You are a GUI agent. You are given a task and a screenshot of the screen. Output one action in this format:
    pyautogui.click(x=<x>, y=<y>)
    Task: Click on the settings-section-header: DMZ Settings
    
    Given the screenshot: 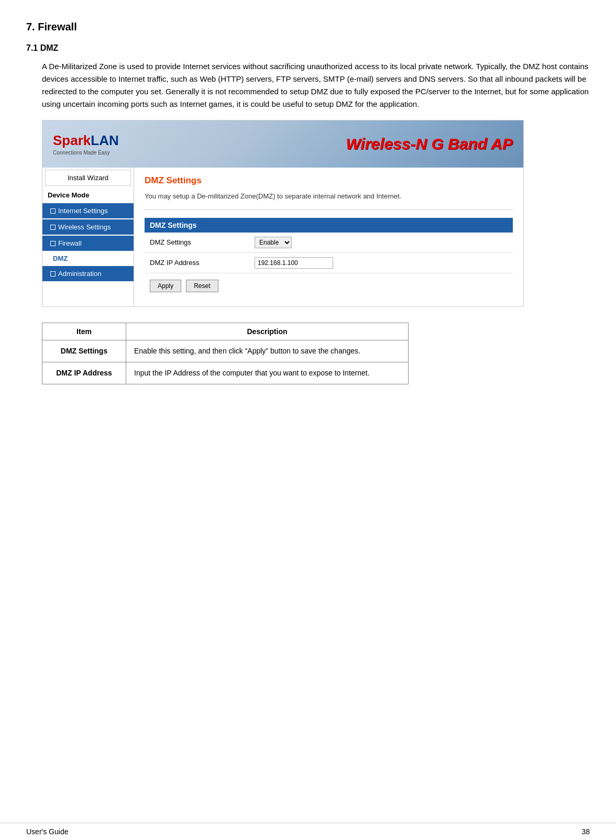 What is the action you would take?
    pyautogui.click(x=329, y=225)
    